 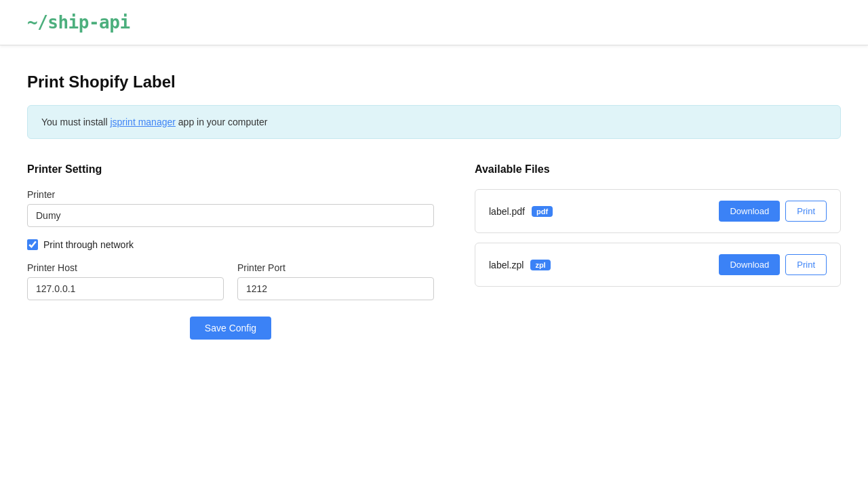 I want to click on host-input, so click(x=125, y=289).